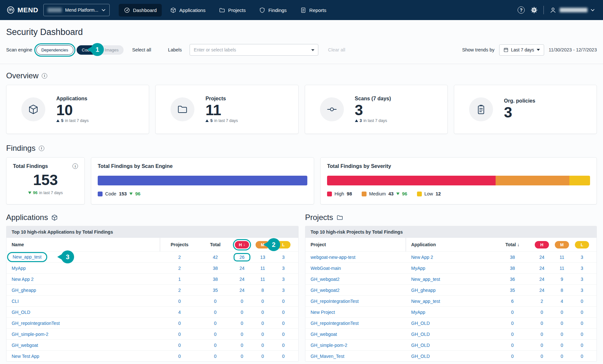  What do you see at coordinates (21, 312) in the screenshot?
I see `app-name-link: GH_OLD` at bounding box center [21, 312].